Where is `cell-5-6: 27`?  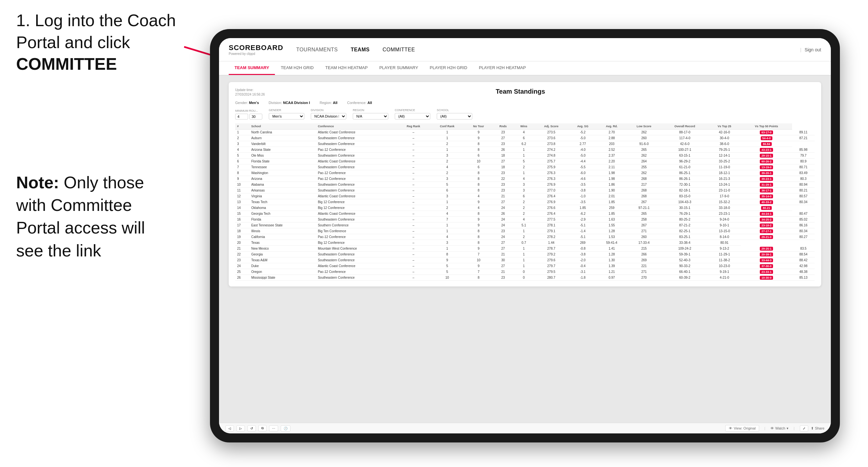 cell-5-6: 27 is located at coordinates (503, 162).